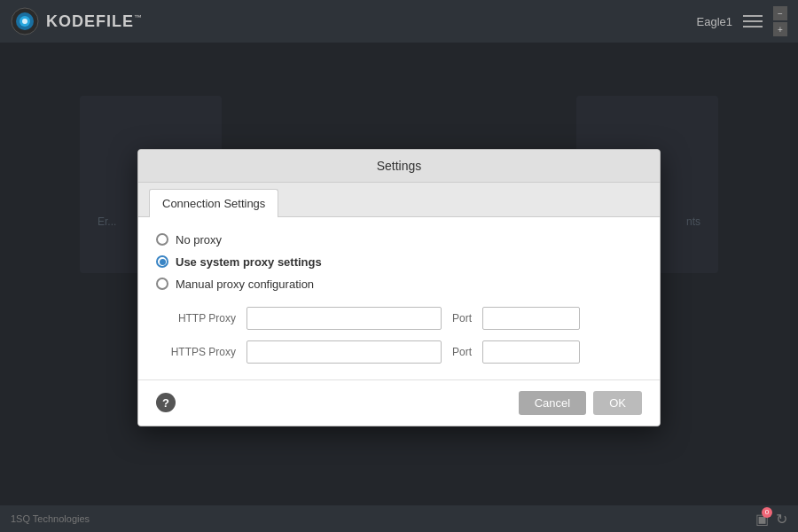 This screenshot has width=798, height=532. Describe the element at coordinates (214, 203) in the screenshot. I see `tab-connection-settings: Connection Settings` at that location.